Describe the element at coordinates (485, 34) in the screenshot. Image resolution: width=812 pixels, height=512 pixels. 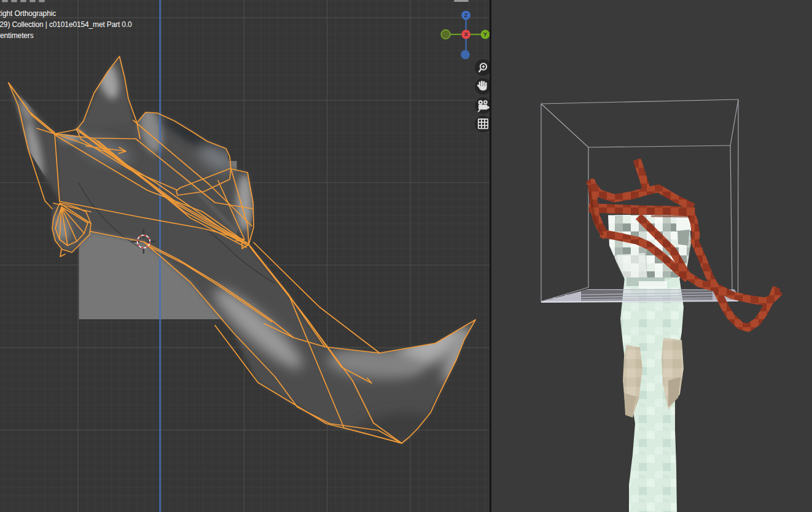
I see `svg-text: Y` at that location.